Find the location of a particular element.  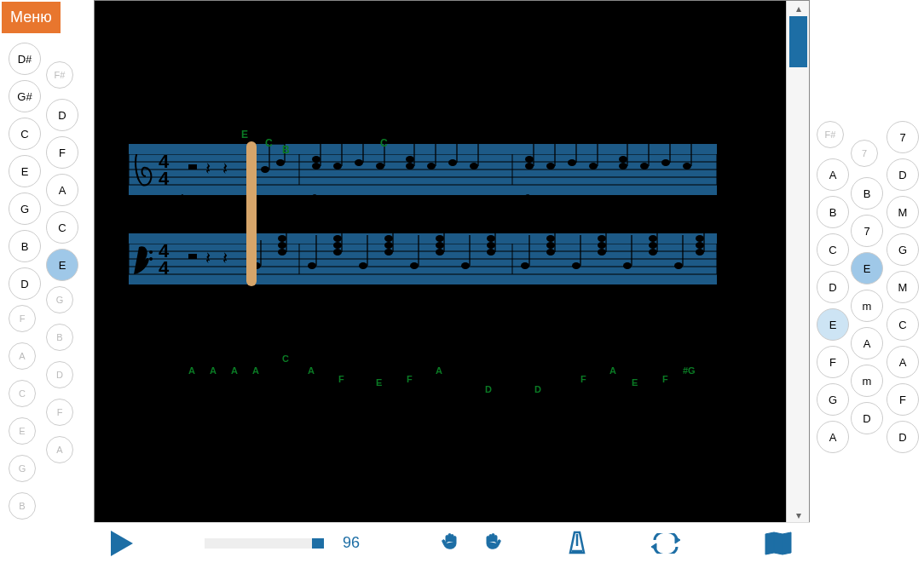

scroll-down-icon: ▾ is located at coordinates (798, 515).